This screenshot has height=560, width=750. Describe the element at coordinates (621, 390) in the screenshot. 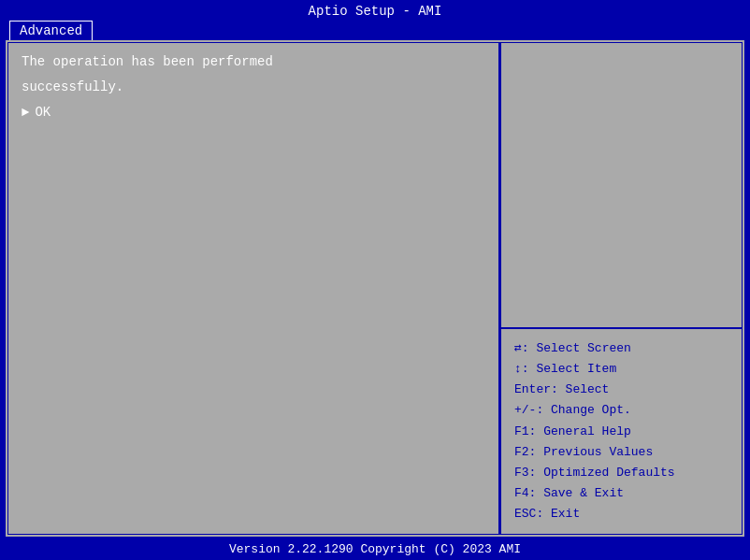

I see `help-line-2: Enter: Select` at that location.